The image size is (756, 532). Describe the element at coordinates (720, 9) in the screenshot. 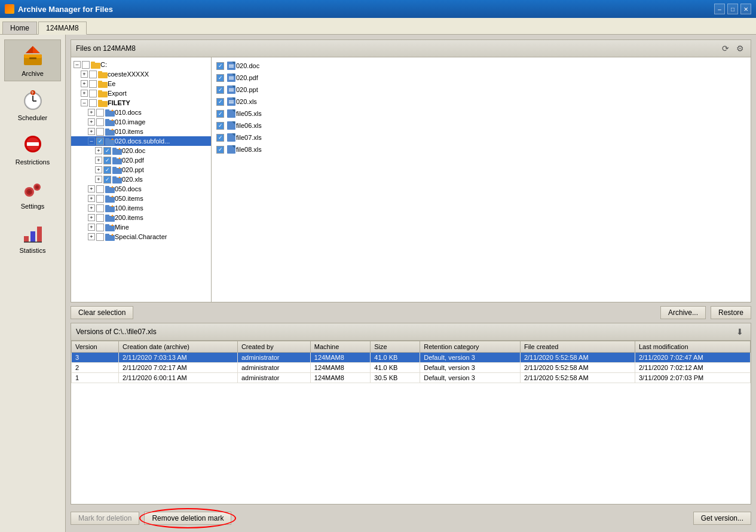

I see `minimize-button: –` at that location.